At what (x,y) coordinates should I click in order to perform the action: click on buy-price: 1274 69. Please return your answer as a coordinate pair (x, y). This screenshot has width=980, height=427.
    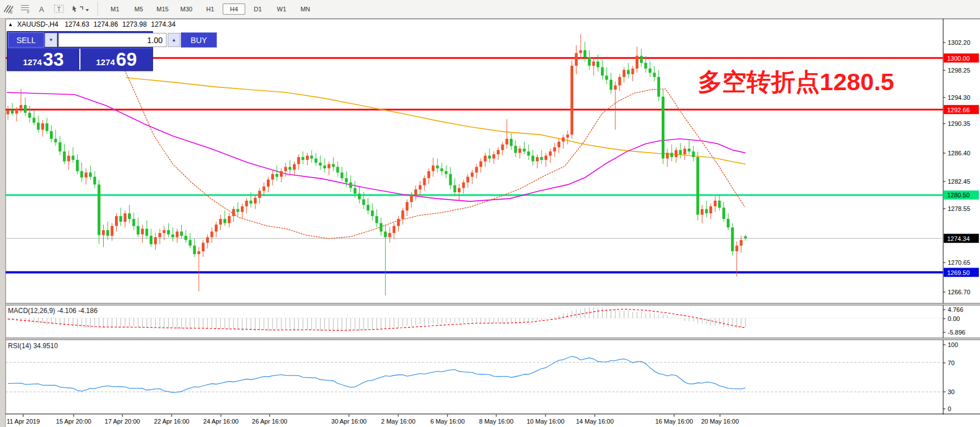
    Looking at the image, I should click on (117, 59).